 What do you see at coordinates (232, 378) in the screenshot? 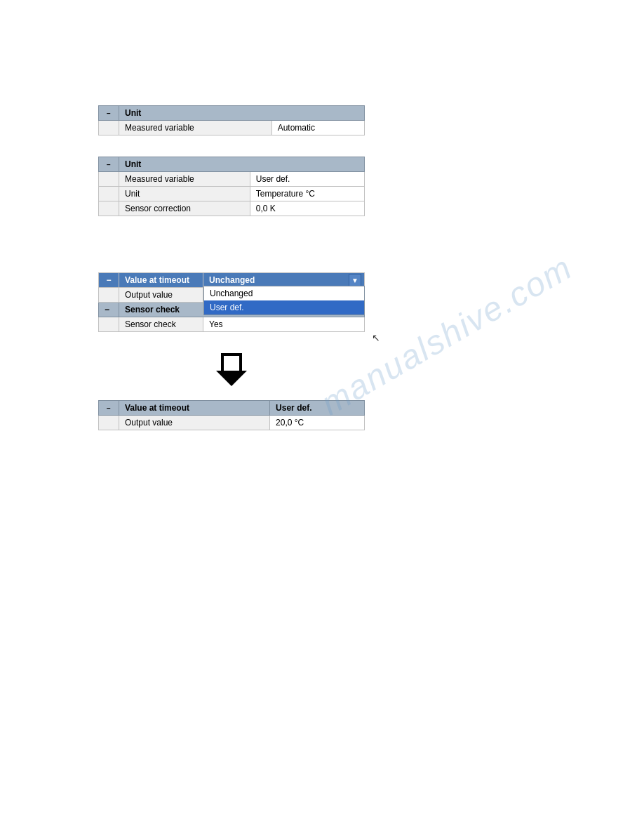
I see `arrow-head` at bounding box center [232, 378].